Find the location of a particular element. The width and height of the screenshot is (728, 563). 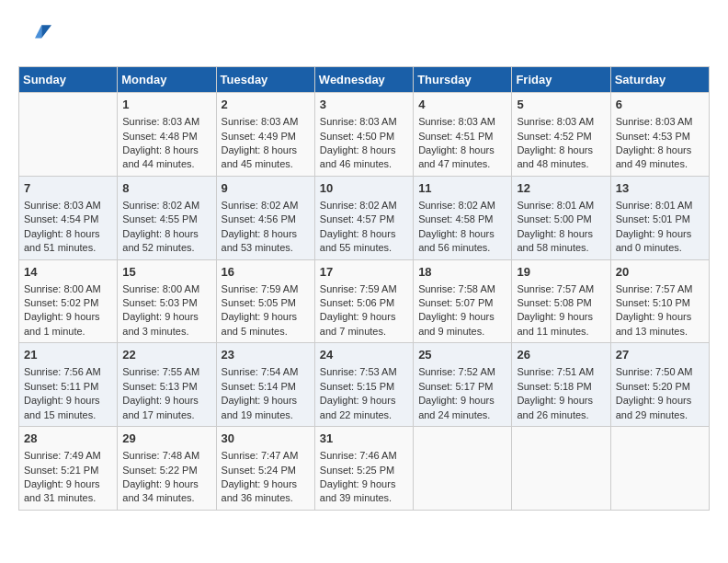

day-number: 5 is located at coordinates (561, 105).